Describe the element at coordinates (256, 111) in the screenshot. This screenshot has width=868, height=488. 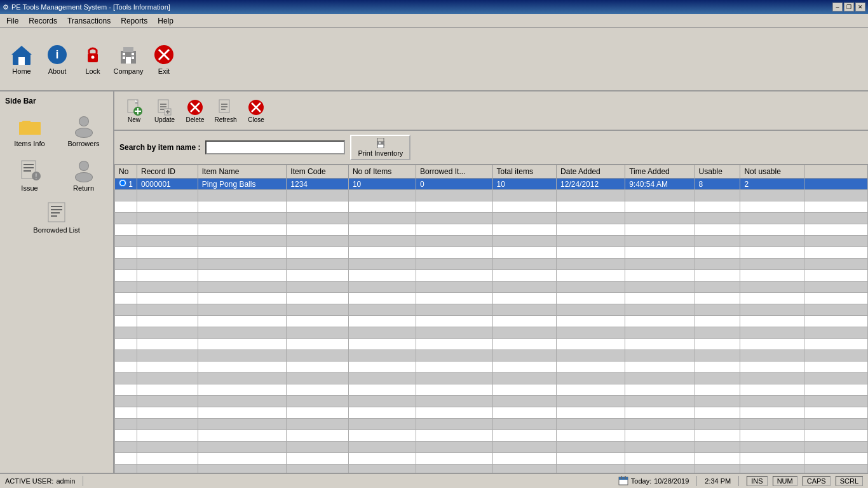
I see `close-button: Close` at that location.